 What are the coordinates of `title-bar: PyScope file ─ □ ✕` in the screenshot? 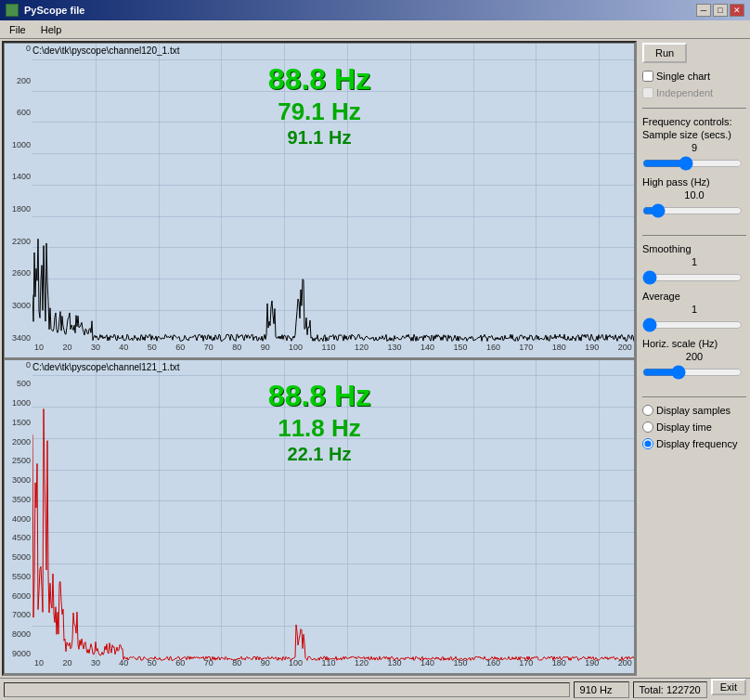 It's located at (375, 10).